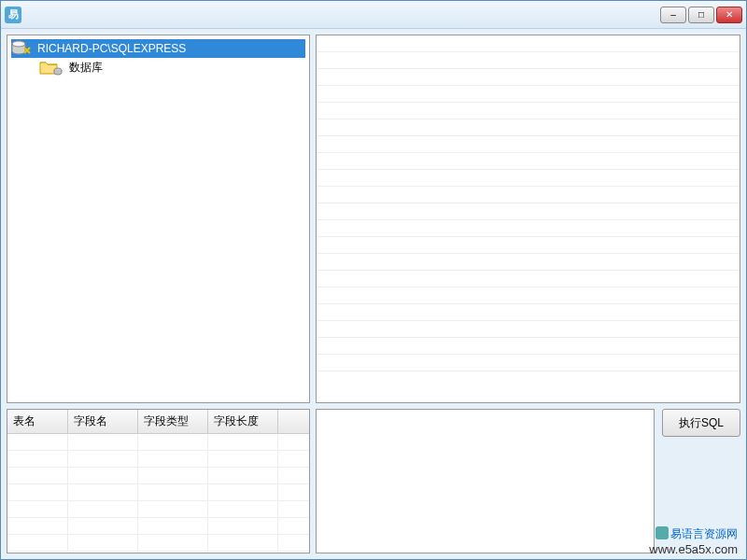 Image resolution: width=747 pixels, height=560 pixels. What do you see at coordinates (374, 15) in the screenshot?
I see `titlebar: 易 – □ ✕` at bounding box center [374, 15].